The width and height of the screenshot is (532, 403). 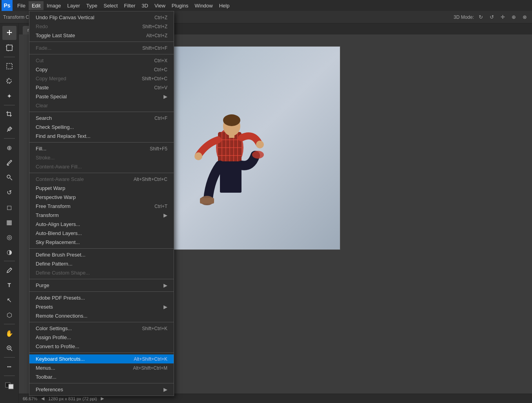 I want to click on menu-color-settings: Color Settings... Shift+Ctrl+K, so click(x=102, y=328).